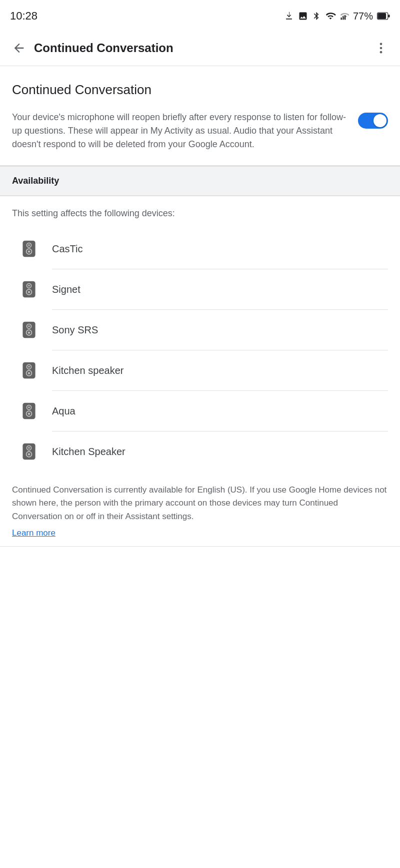  Describe the element at coordinates (200, 547) in the screenshot. I see `footer-divider` at that location.